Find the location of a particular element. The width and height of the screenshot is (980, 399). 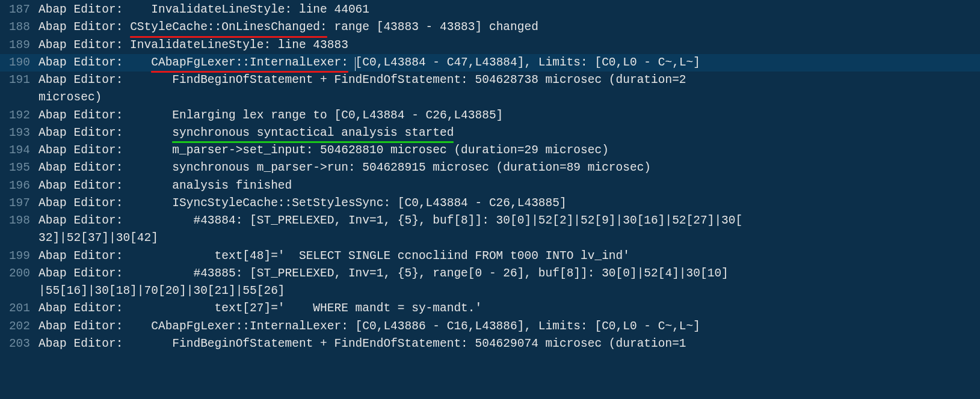

log-line-content: Abap Editor: synchronous m_parser->run: … is located at coordinates (509, 168).